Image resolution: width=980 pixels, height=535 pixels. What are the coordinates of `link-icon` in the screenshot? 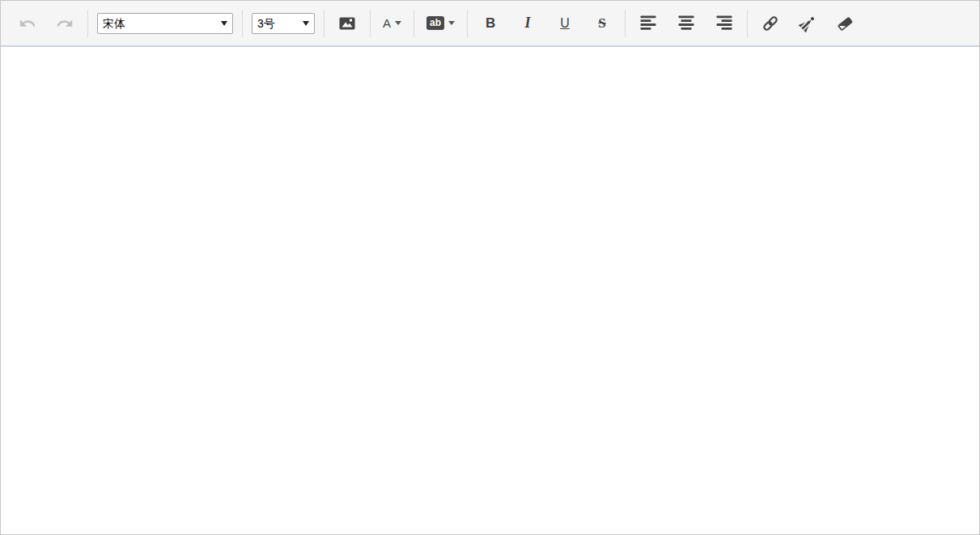 It's located at (770, 23).